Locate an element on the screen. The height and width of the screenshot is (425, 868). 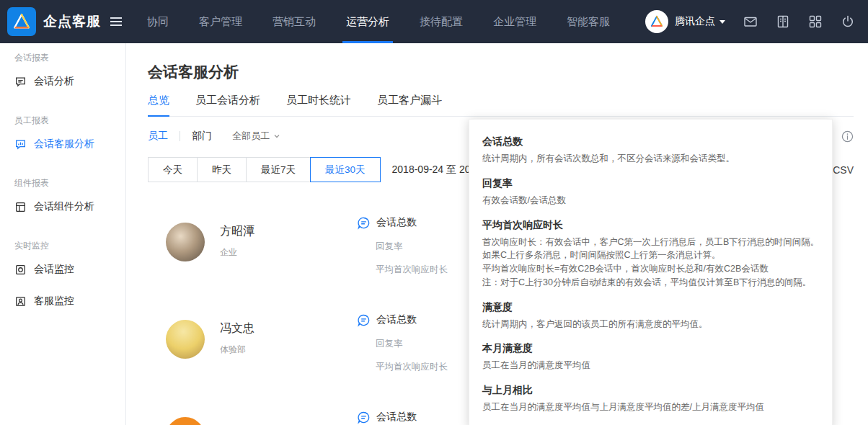
employee-department: 企业 is located at coordinates (237, 252).